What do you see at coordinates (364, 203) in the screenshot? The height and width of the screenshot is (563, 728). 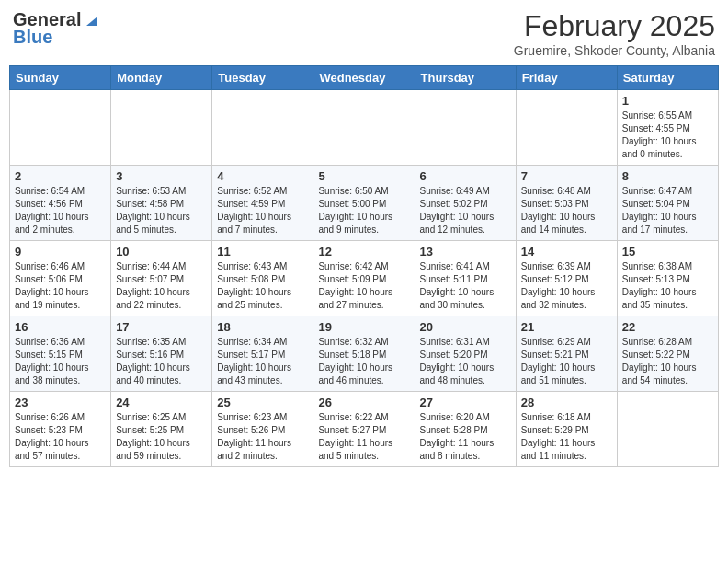 I see `week-row-2: 2Sunrise: 6:54 AM Sunset: 4:56 PM Daylig…` at bounding box center [364, 203].